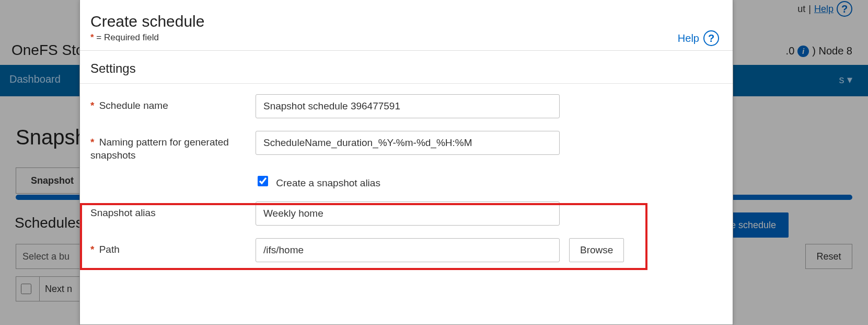 This screenshot has height=325, width=868. Describe the element at coordinates (318, 182) in the screenshot. I see `create-alias-option: Create a snapshot alias` at that location.